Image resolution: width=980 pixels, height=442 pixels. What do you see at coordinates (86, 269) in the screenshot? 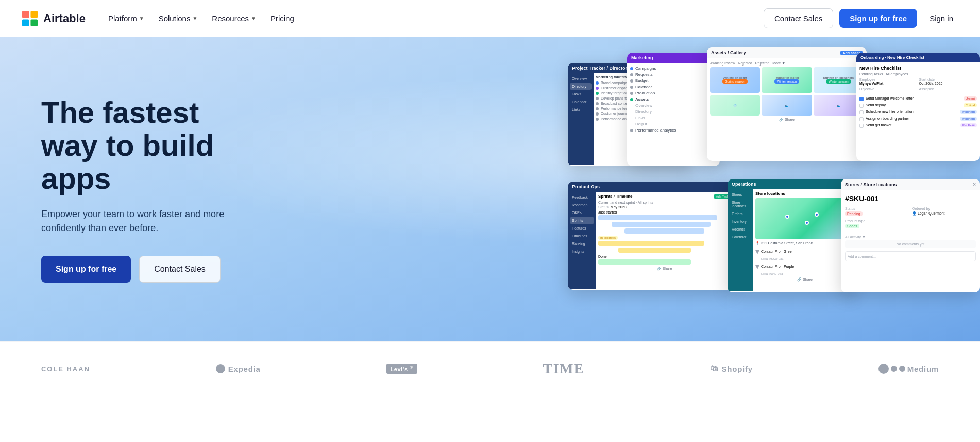
I see `hero-signup-button: Sign up for free` at bounding box center [86, 269].